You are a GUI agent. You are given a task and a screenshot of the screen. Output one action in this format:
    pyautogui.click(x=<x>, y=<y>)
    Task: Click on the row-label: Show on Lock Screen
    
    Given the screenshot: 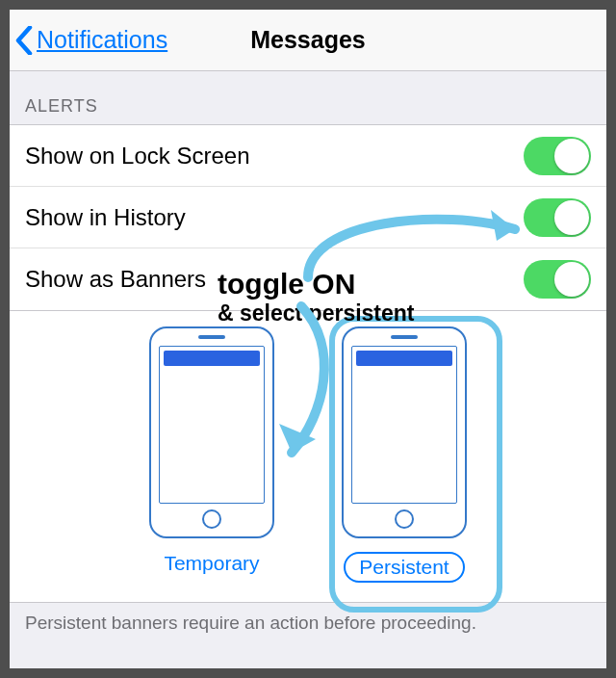 What is the action you would take?
    pyautogui.click(x=137, y=156)
    